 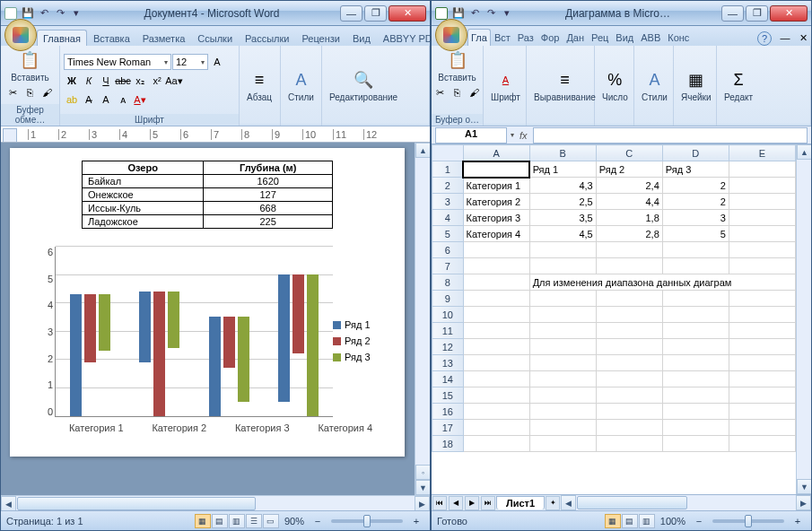 What do you see at coordinates (174, 81) in the screenshot?
I see `change-case-icon: Aa▾` at bounding box center [174, 81].